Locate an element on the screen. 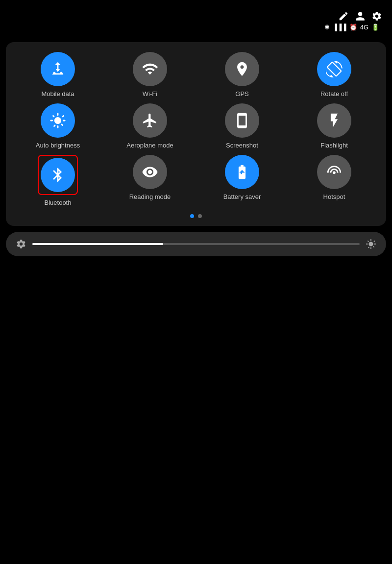 The width and height of the screenshot is (392, 564). qs-tile-mobile-data: Mobile data is located at coordinates (58, 74).